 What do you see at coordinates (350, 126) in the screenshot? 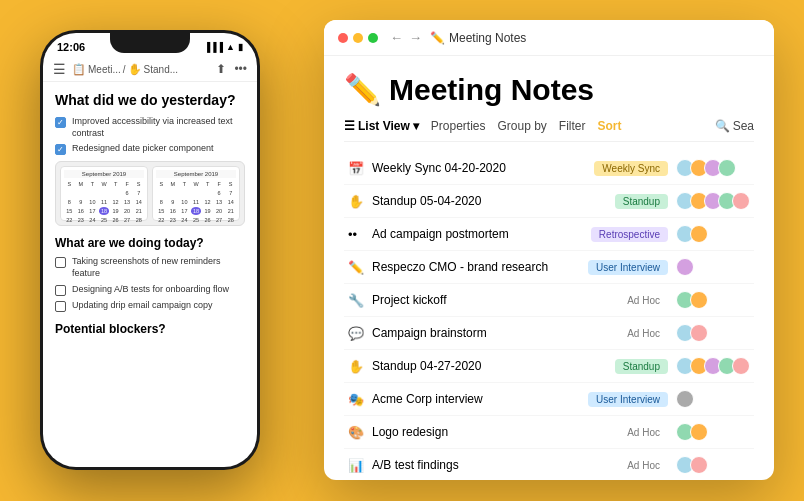
I see `list-view-icon: ☰` at bounding box center [350, 126].